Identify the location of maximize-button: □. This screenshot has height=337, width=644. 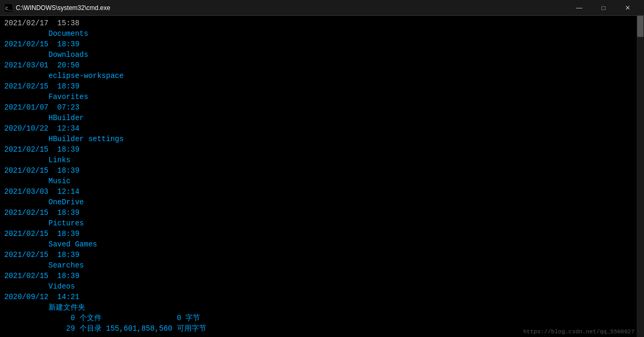
(603, 8).